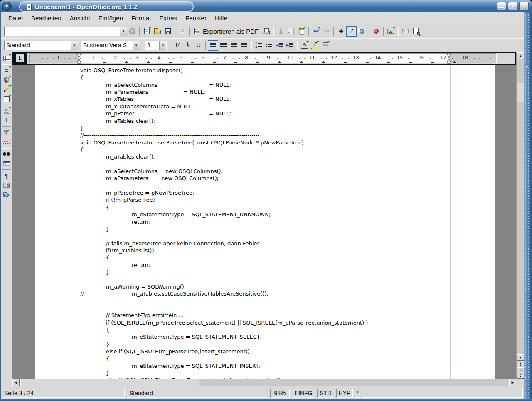 Image resolution: width=532 pixels, height=401 pixels. What do you see at coordinates (224, 193) in the screenshot?
I see `code-line: m_pParseTree = pNewParseTree;` at bounding box center [224, 193].